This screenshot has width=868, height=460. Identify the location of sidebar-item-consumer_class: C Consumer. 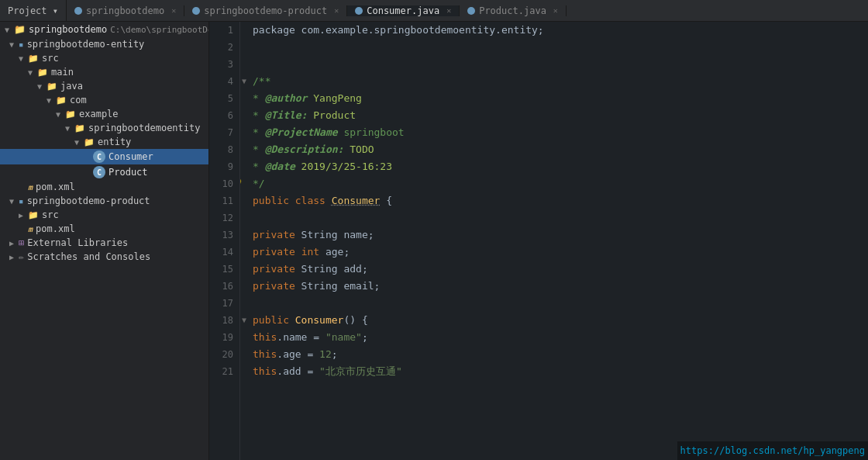
(104, 157).